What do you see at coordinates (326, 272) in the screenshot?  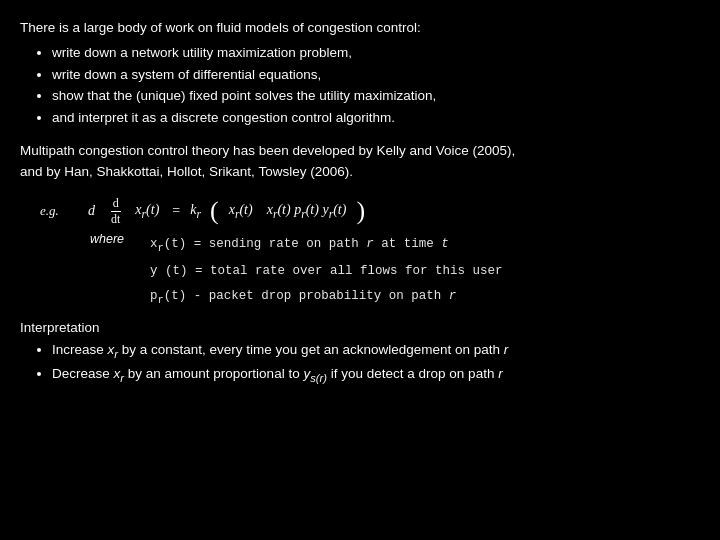 I see `where-line-2: y (t) = total rate over all flows for th…` at bounding box center [326, 272].